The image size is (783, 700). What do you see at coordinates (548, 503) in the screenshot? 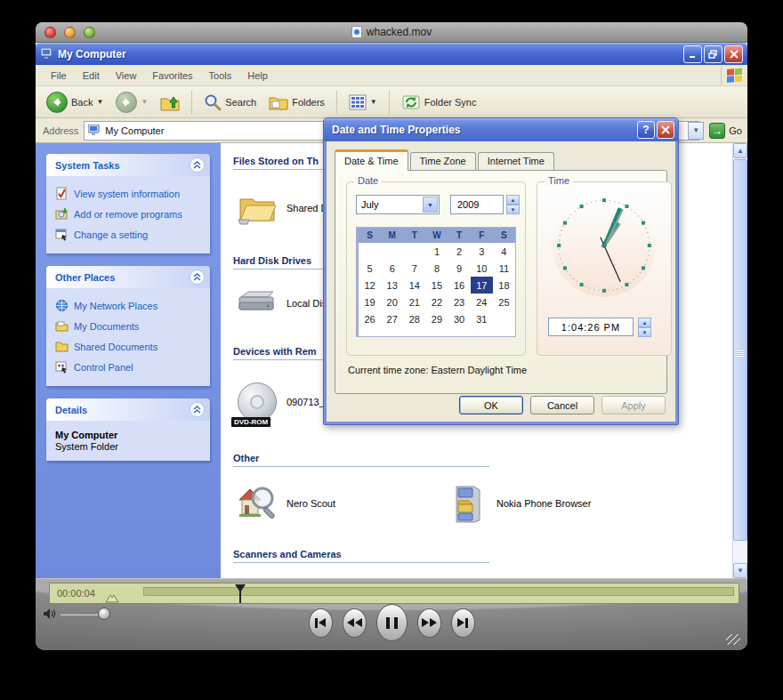
I see `item-nokia-phone-browser: Nokia Phone Browser` at bounding box center [548, 503].